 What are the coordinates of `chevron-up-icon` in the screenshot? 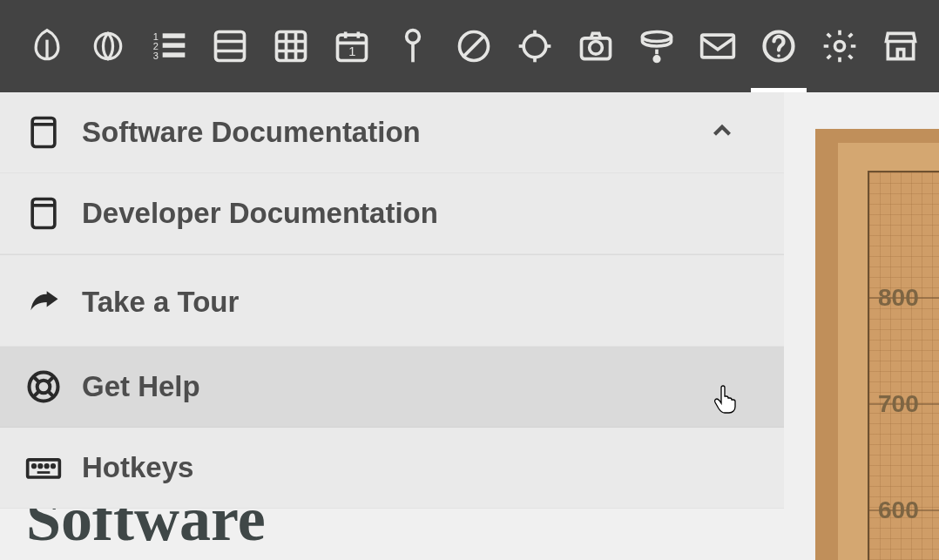 It's located at (722, 132).